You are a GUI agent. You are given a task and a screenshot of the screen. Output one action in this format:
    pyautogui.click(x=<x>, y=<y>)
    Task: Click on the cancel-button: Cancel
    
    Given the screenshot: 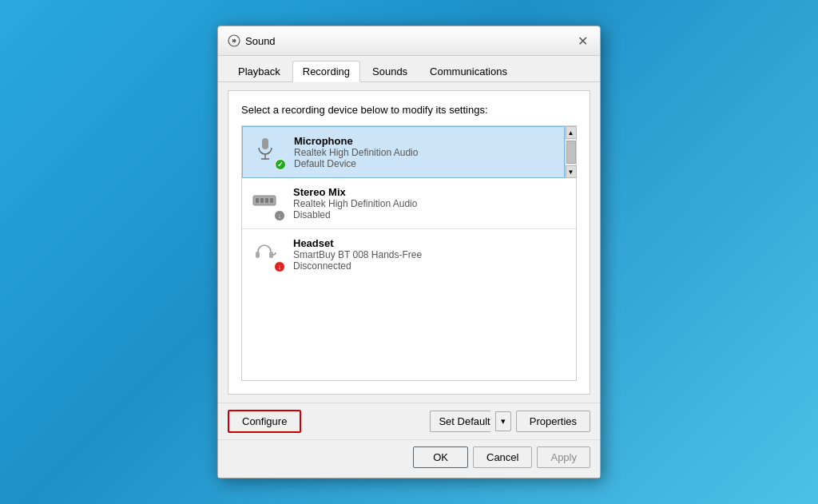 What is the action you would take?
    pyautogui.click(x=502, y=457)
    